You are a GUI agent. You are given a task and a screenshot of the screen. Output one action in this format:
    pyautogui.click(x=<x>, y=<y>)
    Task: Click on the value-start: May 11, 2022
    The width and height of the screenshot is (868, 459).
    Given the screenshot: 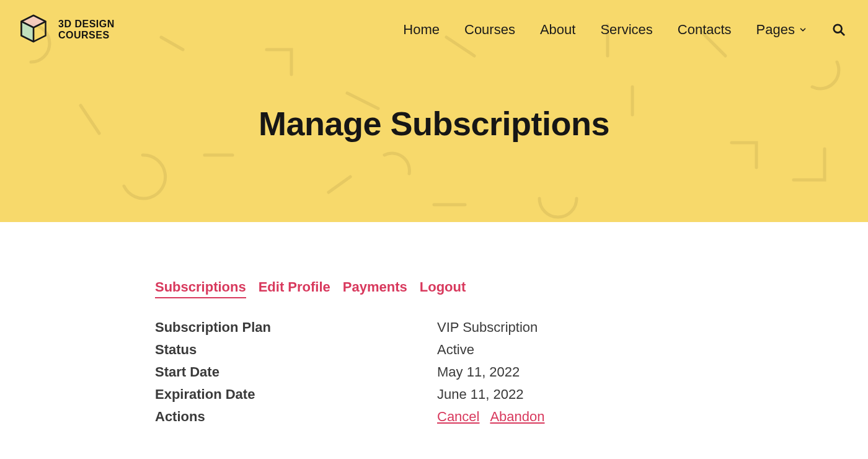 What is the action you would take?
    pyautogui.click(x=652, y=372)
    